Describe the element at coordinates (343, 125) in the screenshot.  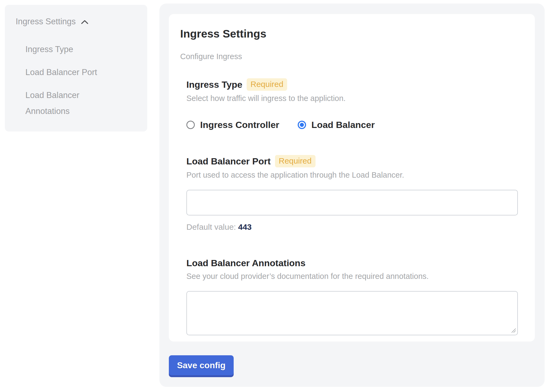
I see `radio-label: Load Balancer` at that location.